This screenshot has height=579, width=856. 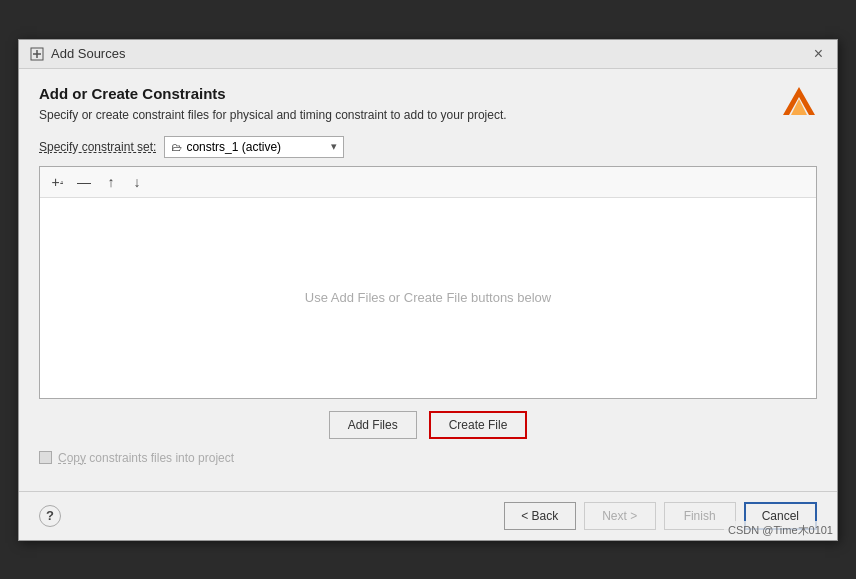 I want to click on next-button: Next >, so click(x=620, y=516).